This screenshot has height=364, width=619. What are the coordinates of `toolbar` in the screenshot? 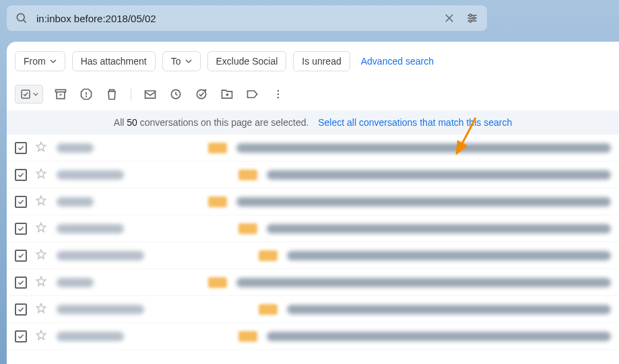 It's located at (313, 96).